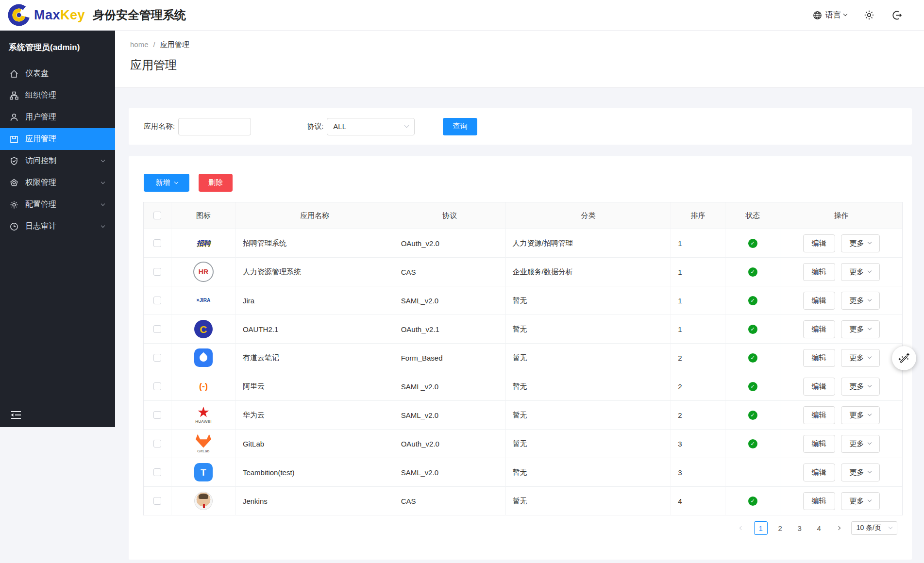  What do you see at coordinates (904, 358) in the screenshot?
I see `magic-wand-fab` at bounding box center [904, 358].